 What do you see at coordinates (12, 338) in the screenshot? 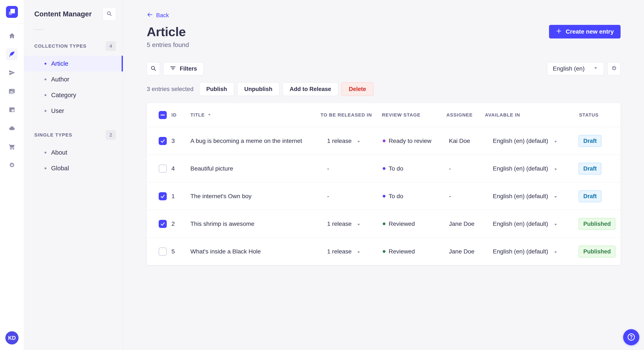
I see `user-avatar: KD` at bounding box center [12, 338].